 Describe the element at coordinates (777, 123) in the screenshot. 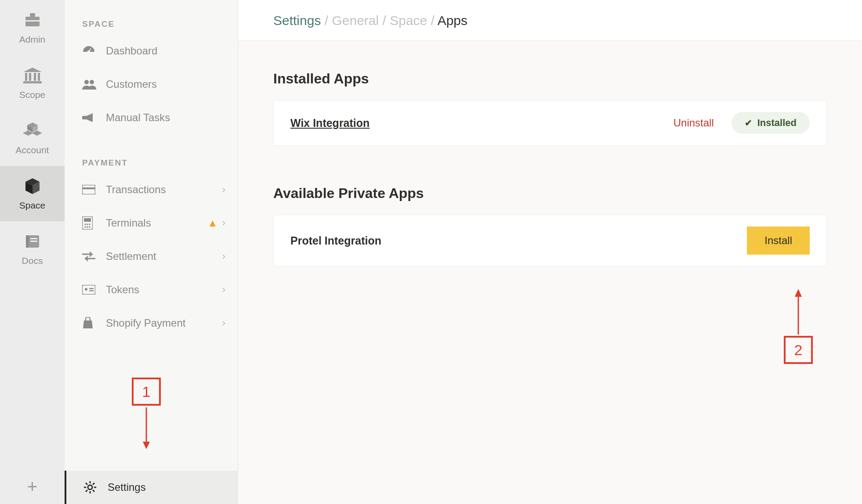

I see `installed-badge-label: Installed` at that location.